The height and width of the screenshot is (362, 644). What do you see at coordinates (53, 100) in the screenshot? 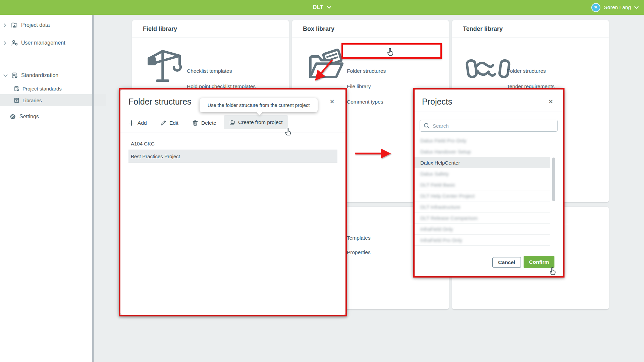
I see `sidebar-item-libraries: Libraries` at bounding box center [53, 100].